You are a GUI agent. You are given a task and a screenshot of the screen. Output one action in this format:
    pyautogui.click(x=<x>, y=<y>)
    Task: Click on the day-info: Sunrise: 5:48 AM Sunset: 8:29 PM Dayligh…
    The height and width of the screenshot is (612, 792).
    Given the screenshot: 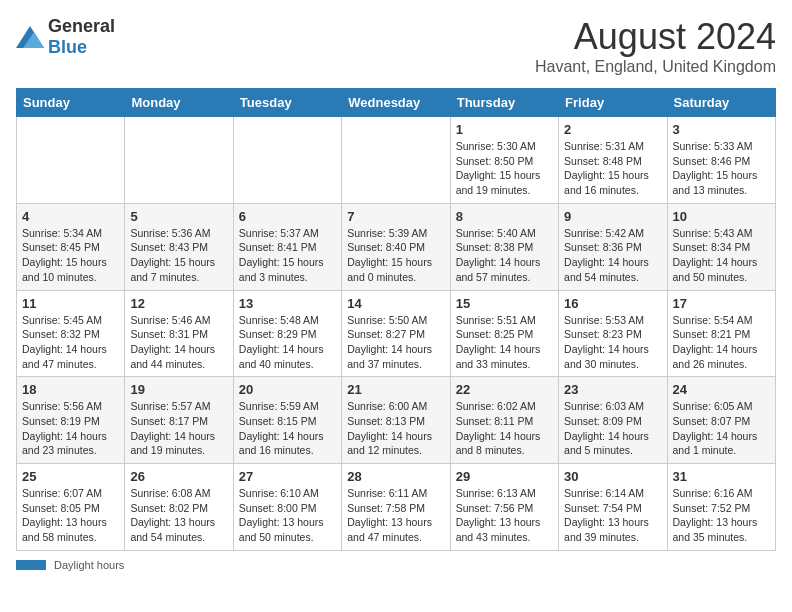 What is the action you would take?
    pyautogui.click(x=288, y=342)
    